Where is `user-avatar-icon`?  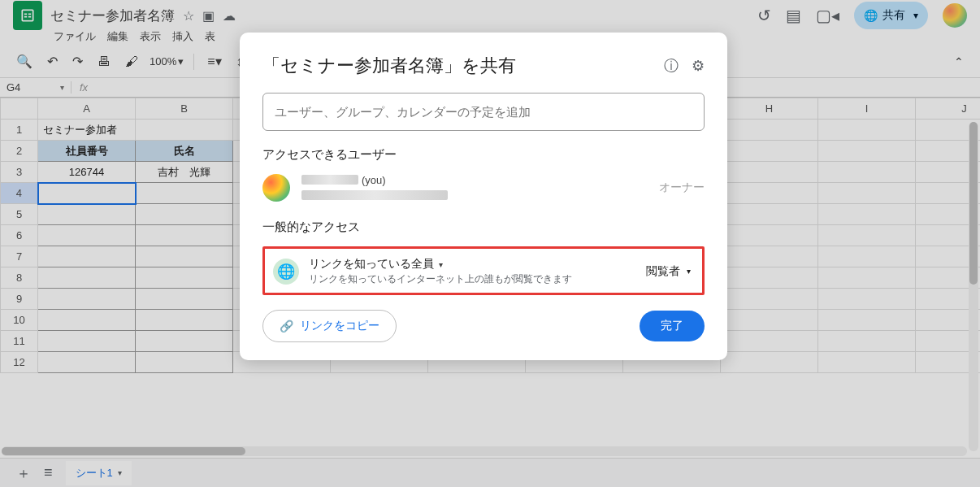 user-avatar-icon is located at coordinates (276, 188).